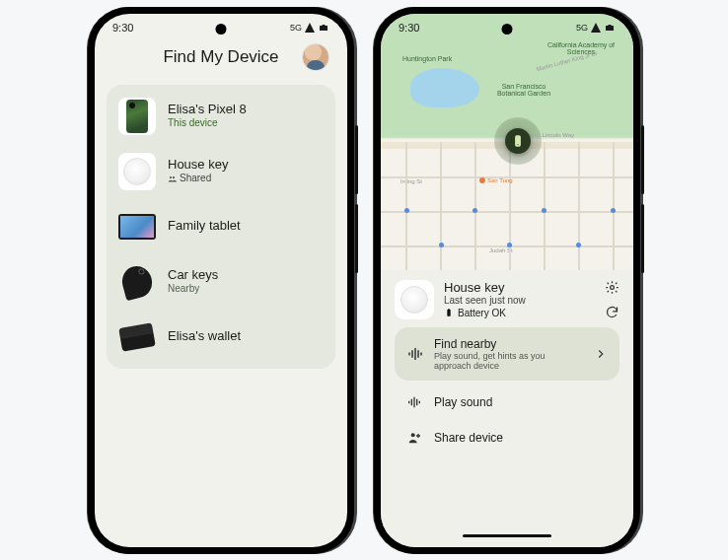 The width and height of the screenshot is (728, 560). What do you see at coordinates (445, 88) in the screenshot?
I see `map-lake` at bounding box center [445, 88].